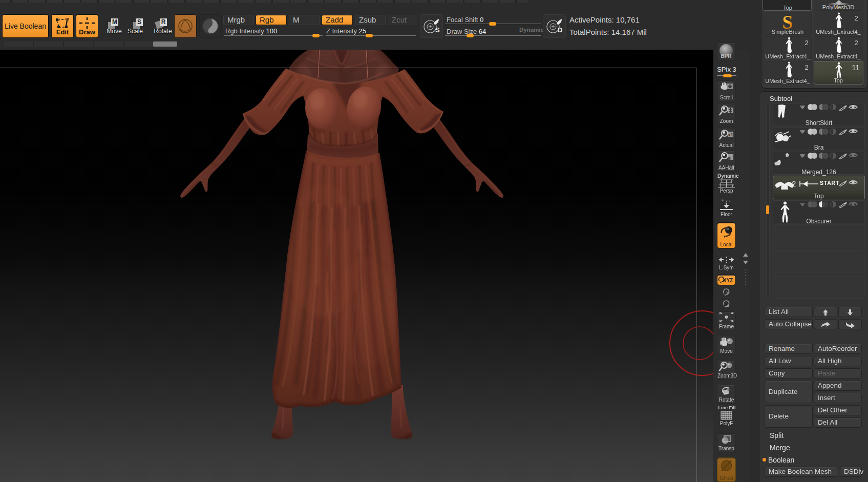  Describe the element at coordinates (728, 293) in the screenshot. I see `svg-text: Y` at that location.